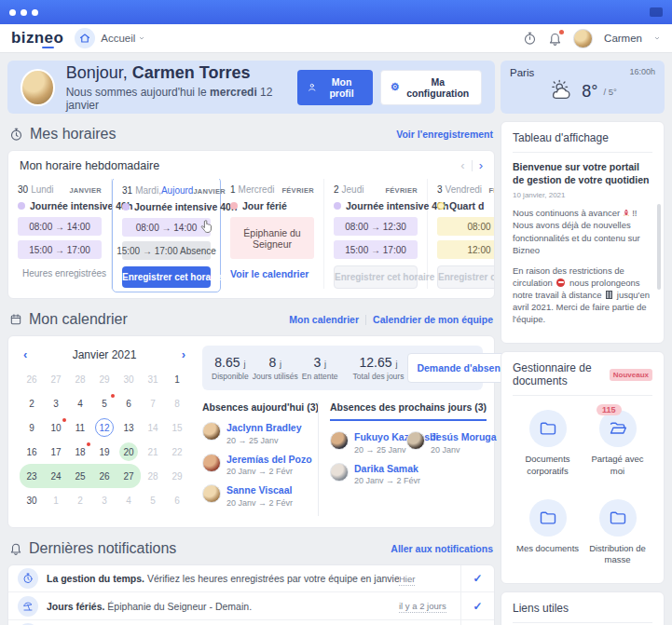 This screenshot has width=672, height=625. What do you see at coordinates (432, 319) in the screenshot?
I see `calendrier-equipe-link: Calendrier de mon équipe` at bounding box center [432, 319].